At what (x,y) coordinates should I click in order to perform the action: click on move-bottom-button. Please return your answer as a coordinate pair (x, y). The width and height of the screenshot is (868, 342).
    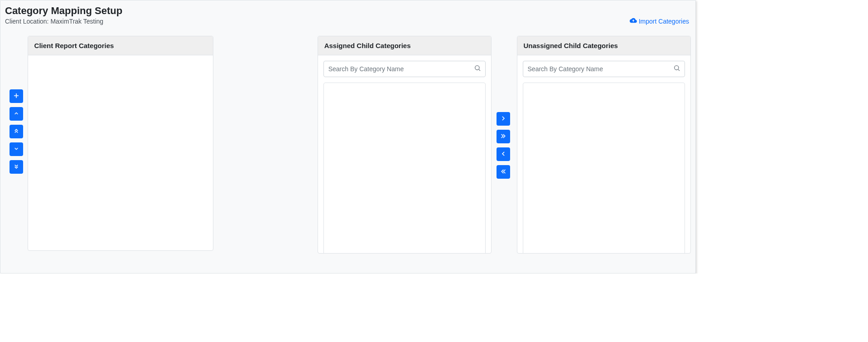
    Looking at the image, I should click on (16, 167).